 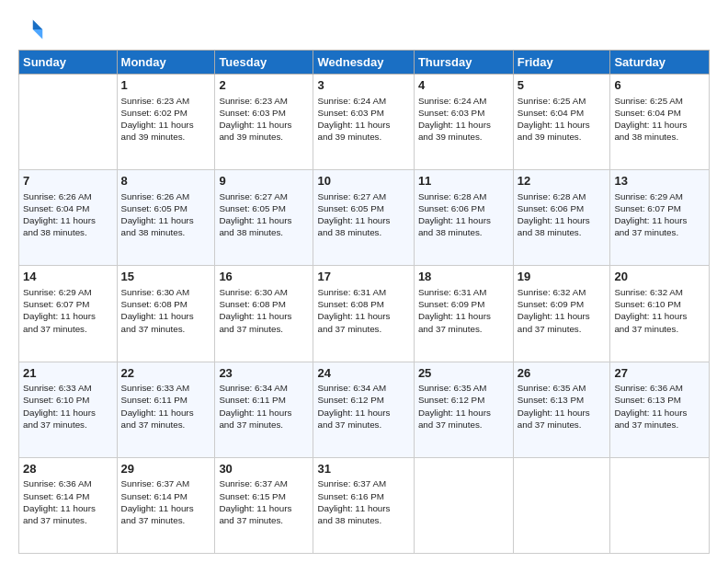 What do you see at coordinates (364, 218) in the screenshot?
I see `calendar-cell: 10Sunrise: 6:27 AM Sunset: 6:05 PM Dayli…` at bounding box center [364, 218].